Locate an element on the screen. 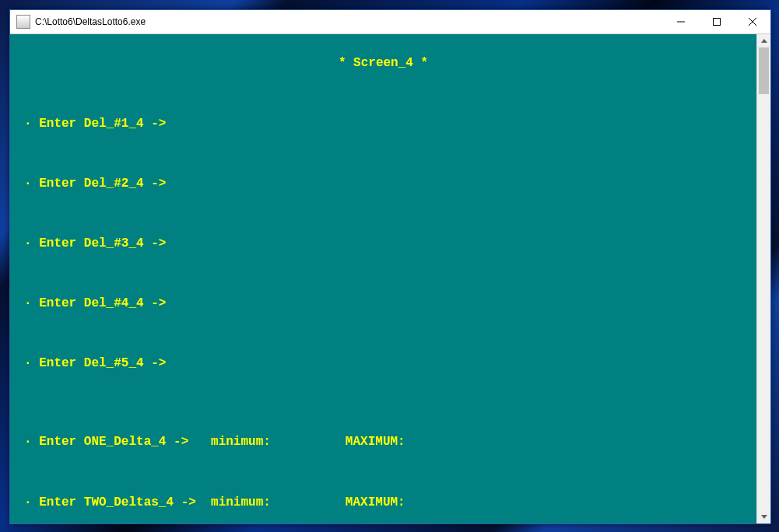 Image resolution: width=779 pixels, height=532 pixels. scroll-up-arrow-icon is located at coordinates (764, 40).